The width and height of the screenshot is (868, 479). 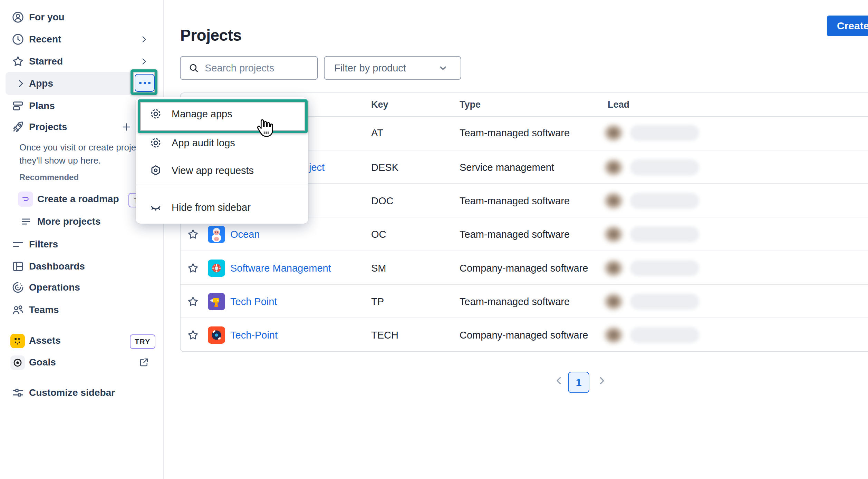 I want to click on search-projects-input, so click(x=257, y=68).